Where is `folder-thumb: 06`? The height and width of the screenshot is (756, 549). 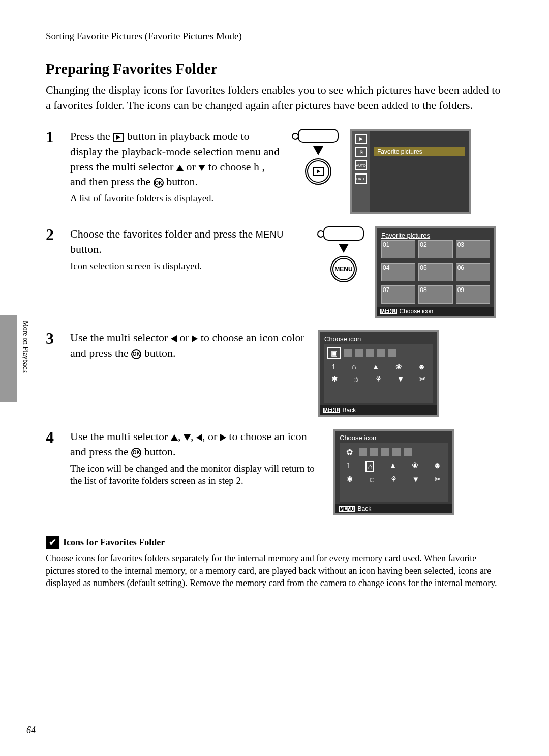
folder-thumb: 06 is located at coordinates (473, 272).